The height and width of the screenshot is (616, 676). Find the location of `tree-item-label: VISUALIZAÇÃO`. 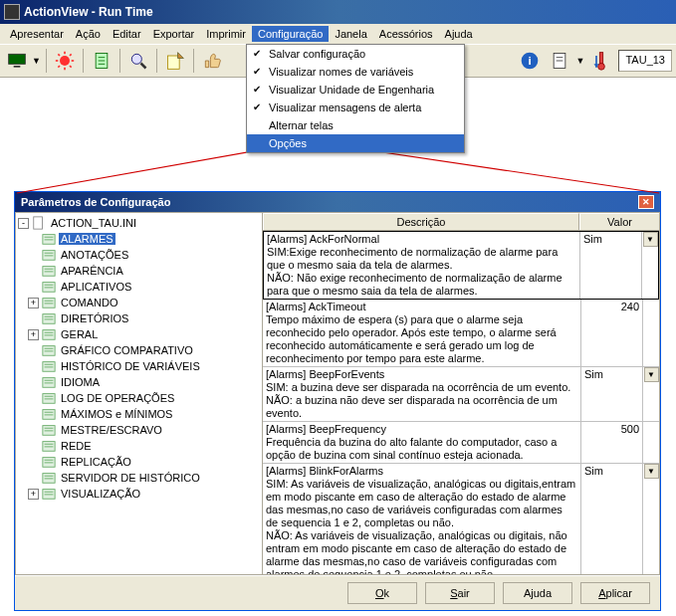

tree-item-label: VISUALIZAÇÃO is located at coordinates (101, 494).